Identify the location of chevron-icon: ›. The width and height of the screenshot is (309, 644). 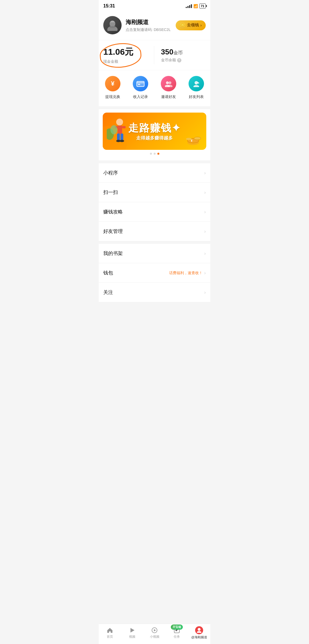
(205, 173).